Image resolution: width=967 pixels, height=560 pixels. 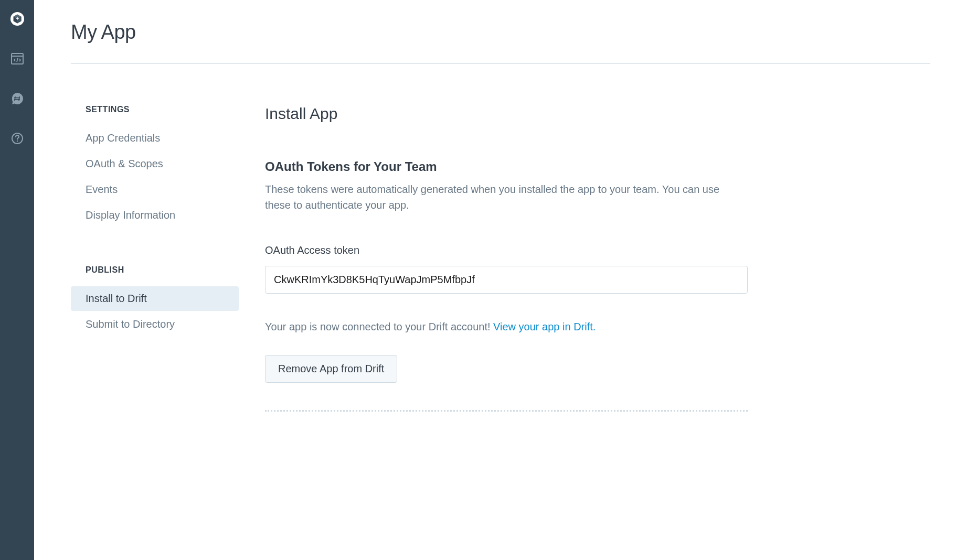 I want to click on sidebar-item-display-information: Display Information, so click(x=155, y=215).